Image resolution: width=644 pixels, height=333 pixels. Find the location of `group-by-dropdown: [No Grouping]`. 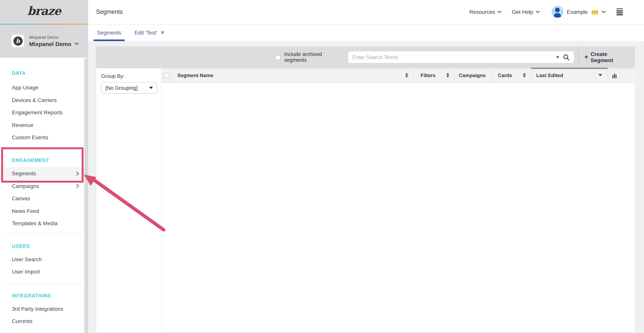

group-by-dropdown: [No Grouping] is located at coordinates (129, 88).